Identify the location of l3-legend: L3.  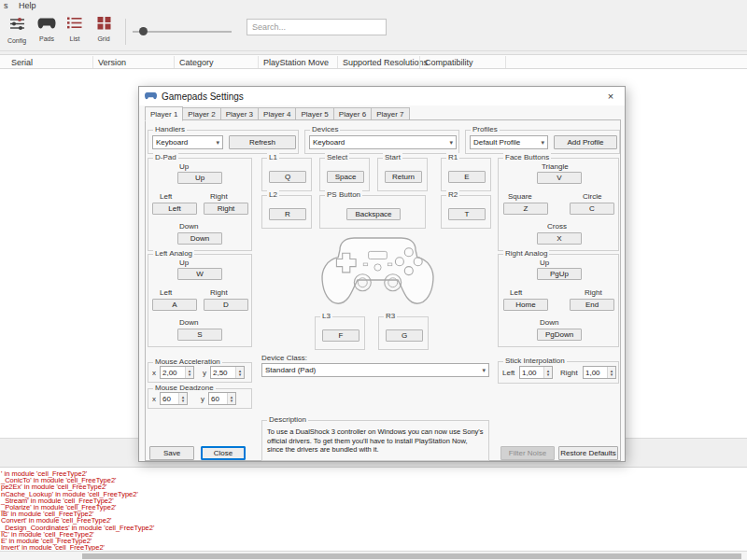
(327, 316).